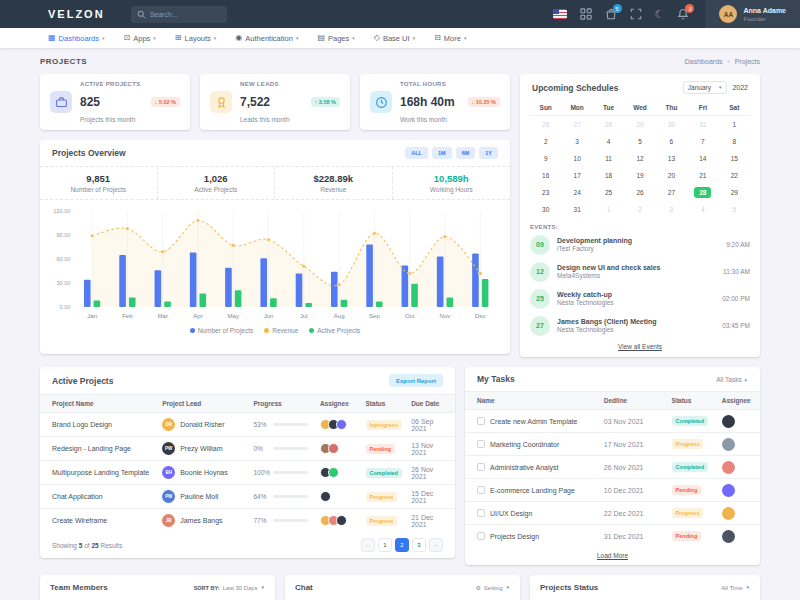  Describe the element at coordinates (402, 545) in the screenshot. I see `pagination-page-2: 2` at that location.